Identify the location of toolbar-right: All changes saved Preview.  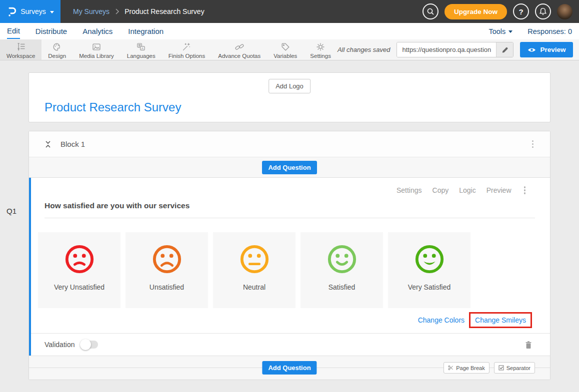
(458, 50).